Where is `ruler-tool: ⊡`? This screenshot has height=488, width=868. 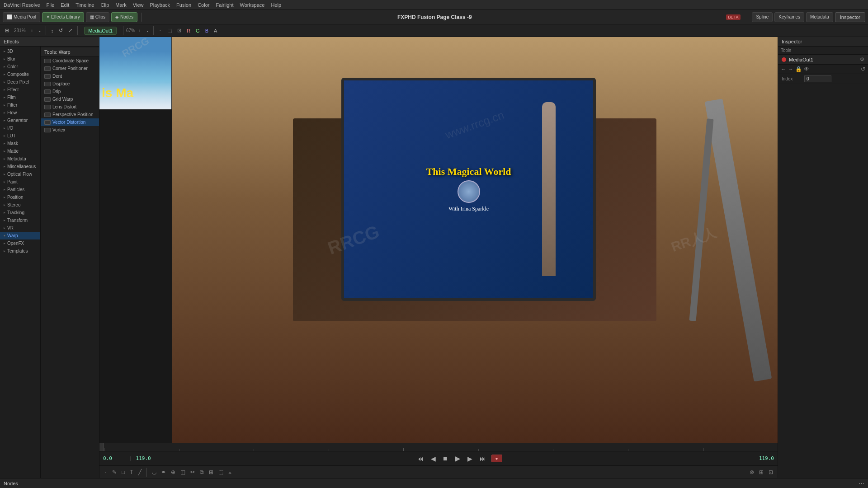 ruler-tool: ⊡ is located at coordinates (771, 472).